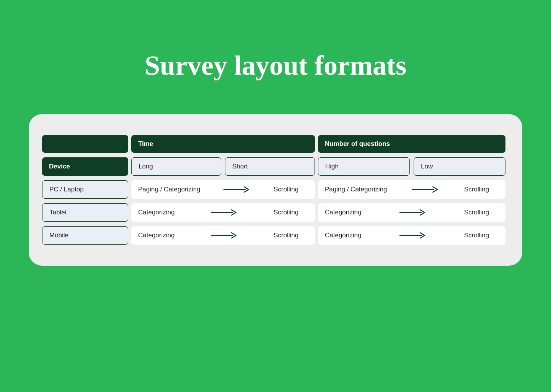 This screenshot has width=551, height=392. What do you see at coordinates (412, 167) in the screenshot?
I see `subheader-questions: High Low` at bounding box center [412, 167].